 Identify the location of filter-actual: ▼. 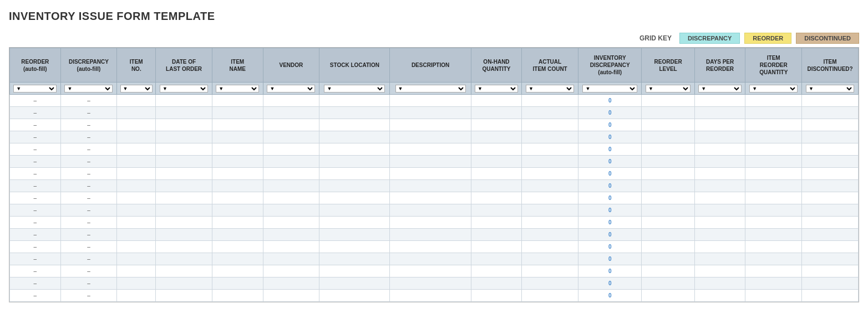
(550, 89).